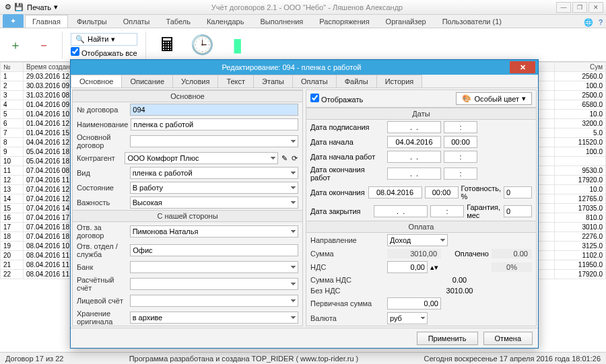 This screenshot has width=606, height=364. I want to click on ribbon-body: ＋ － 🔍Найти ▾ Отображать все 🖩 🕒 ▮, so click(303, 45).